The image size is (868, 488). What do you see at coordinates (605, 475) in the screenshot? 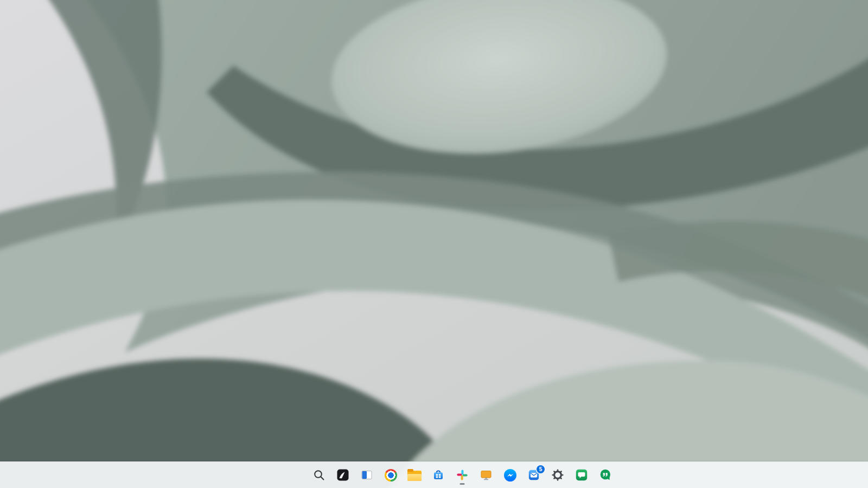
I see `hangouts-icon` at bounding box center [605, 475].